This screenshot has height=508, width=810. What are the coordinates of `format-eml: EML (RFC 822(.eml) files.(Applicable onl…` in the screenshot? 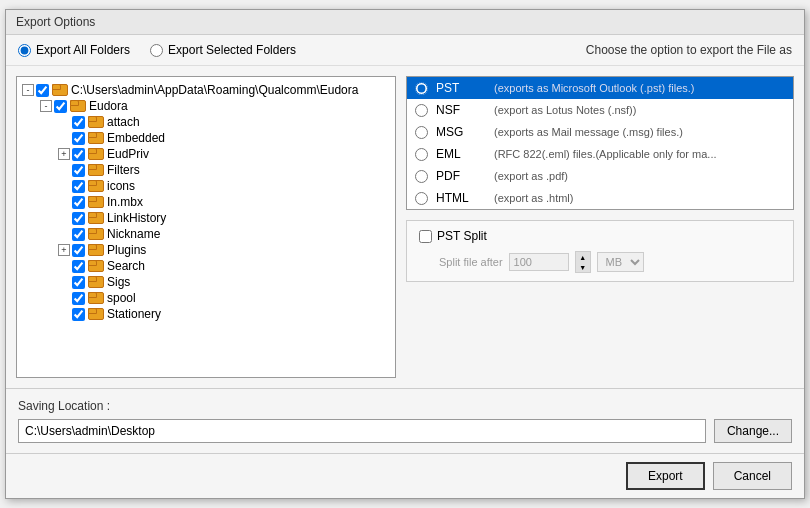 It's located at (600, 154).